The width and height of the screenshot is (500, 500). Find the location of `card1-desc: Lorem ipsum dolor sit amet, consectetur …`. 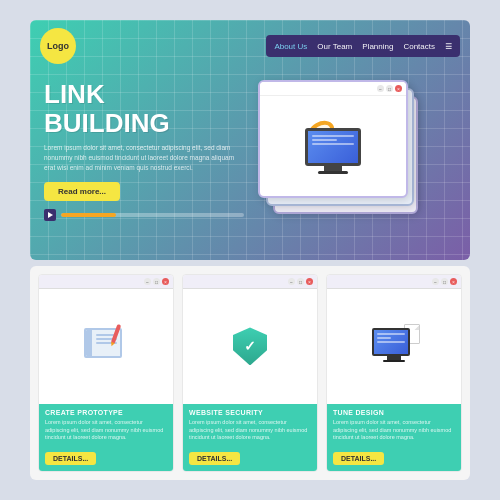

card1-desc: Lorem ipsum dolor sit amet, consectetur … is located at coordinates (106, 430).